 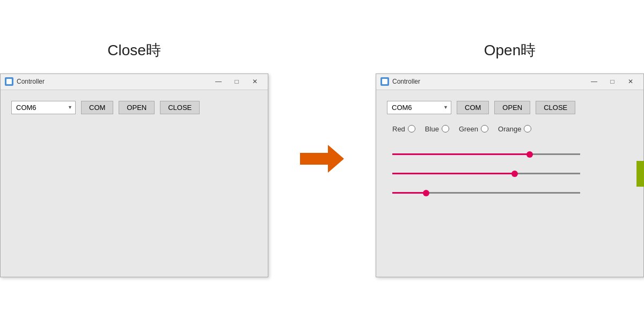 I want to click on close-section-title: Close時, so click(x=134, y=50).